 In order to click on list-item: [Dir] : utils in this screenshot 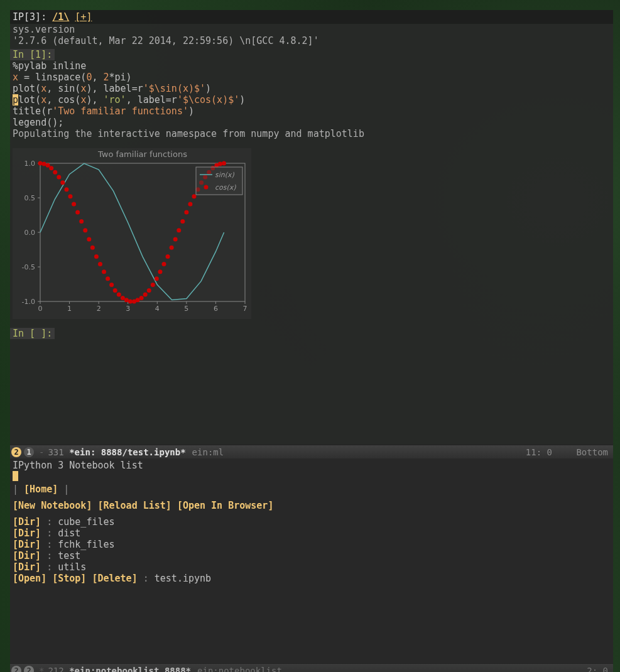, I will do `click(312, 567)`.